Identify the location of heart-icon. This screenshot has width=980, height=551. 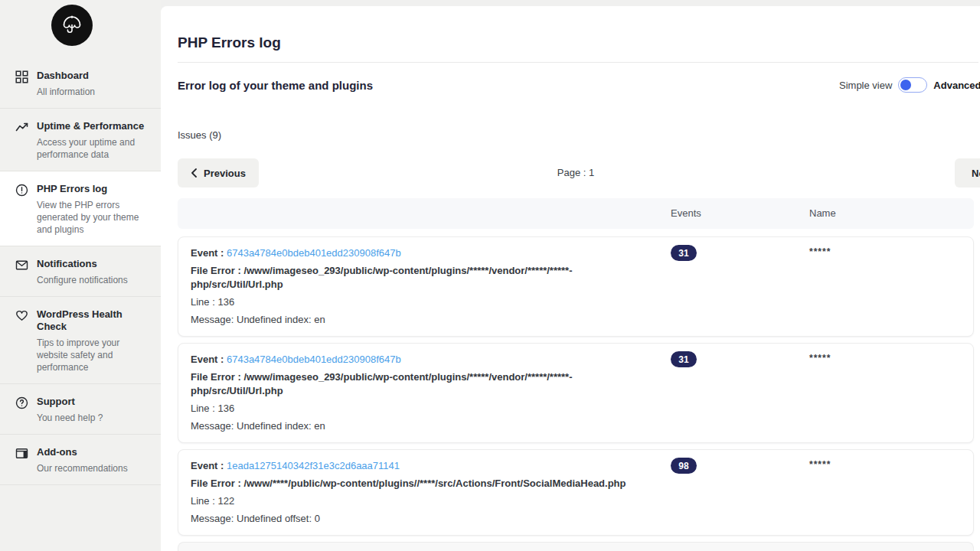
(21, 315).